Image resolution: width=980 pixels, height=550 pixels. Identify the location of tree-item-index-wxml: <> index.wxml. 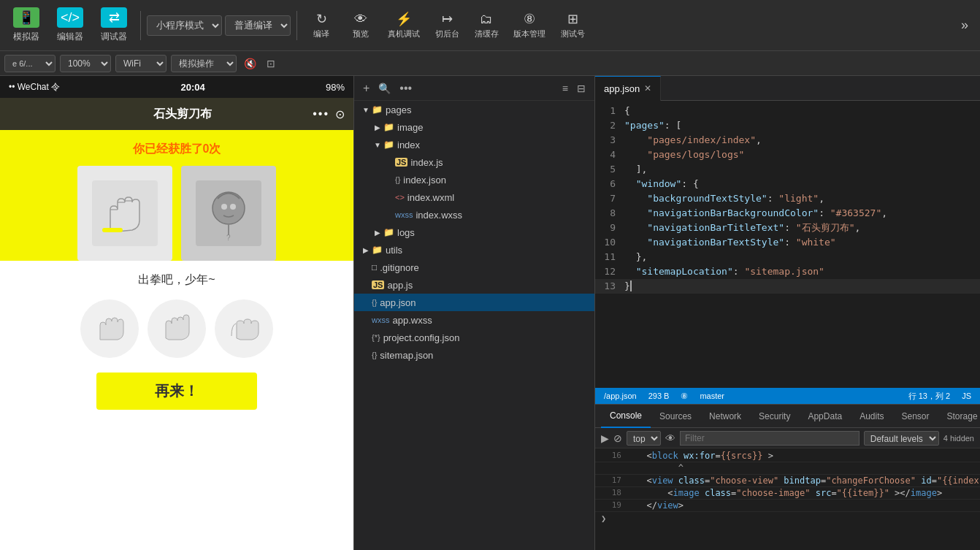
(475, 197).